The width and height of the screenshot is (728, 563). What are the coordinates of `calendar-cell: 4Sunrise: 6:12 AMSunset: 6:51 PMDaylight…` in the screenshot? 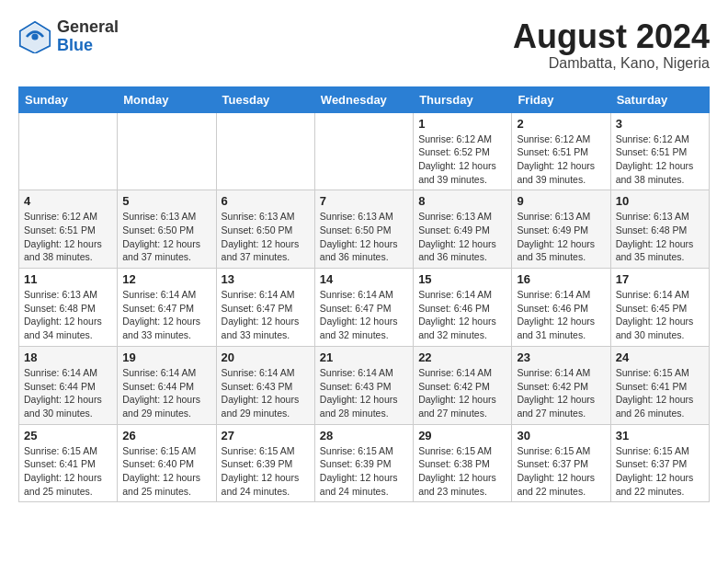 It's located at (68, 230).